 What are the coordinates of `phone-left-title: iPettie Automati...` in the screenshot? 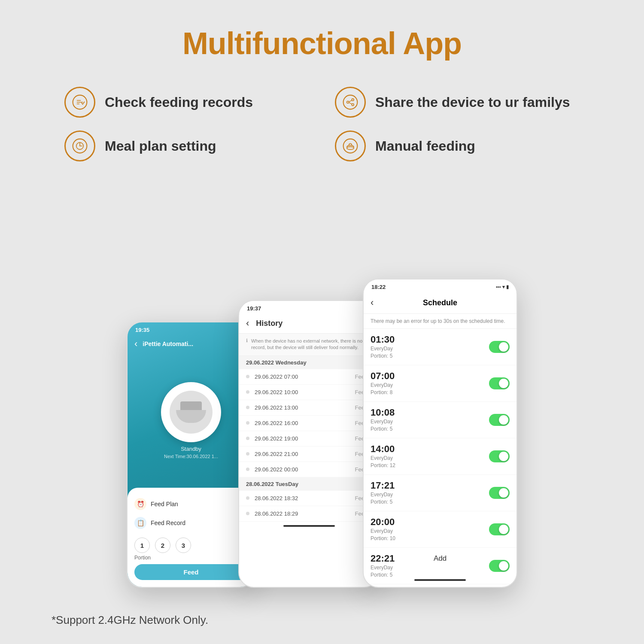 It's located at (168, 344).